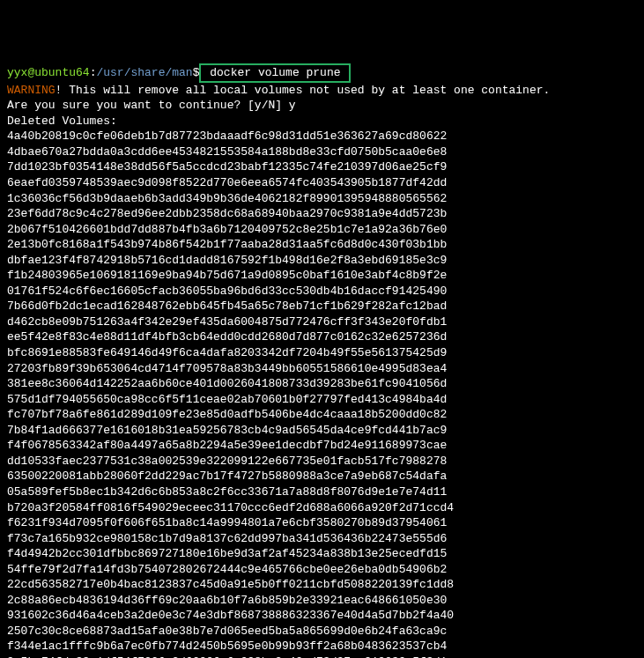 The height and width of the screenshot is (658, 644). What do you see at coordinates (322, 245) in the screenshot?
I see `volume-hash: 2e13b0fc8168a1f543b974b86f542b1f77aaba28…` at bounding box center [322, 245].